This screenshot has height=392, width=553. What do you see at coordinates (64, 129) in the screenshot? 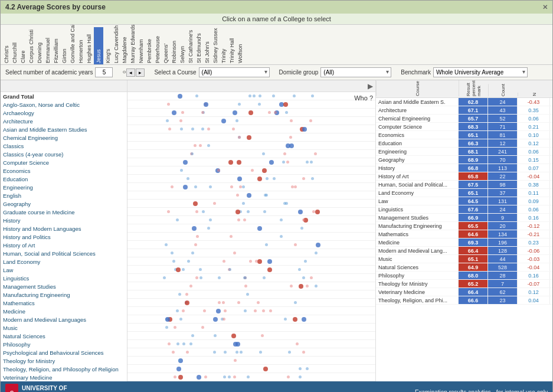
I see `course-item: Asian and Middle Eastern Studies` at bounding box center [64, 129].